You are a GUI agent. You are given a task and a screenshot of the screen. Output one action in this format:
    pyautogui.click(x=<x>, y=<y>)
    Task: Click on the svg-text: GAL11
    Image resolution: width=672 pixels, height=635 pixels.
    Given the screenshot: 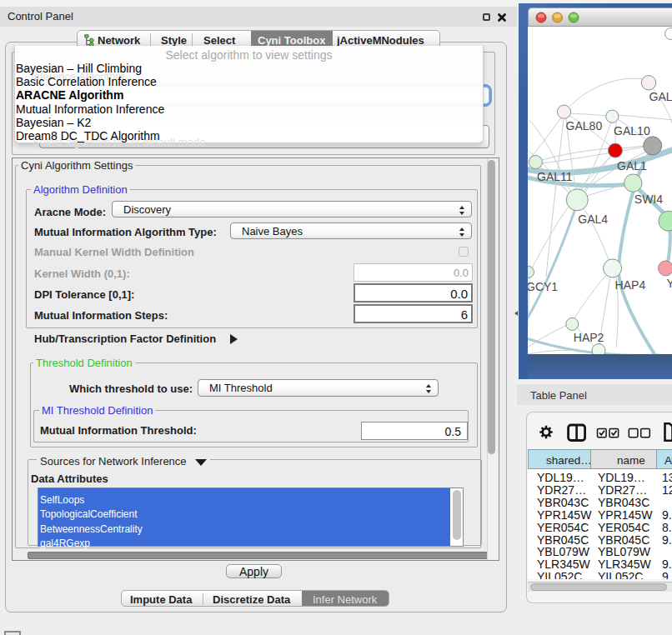 What is the action you would take?
    pyautogui.click(x=555, y=177)
    